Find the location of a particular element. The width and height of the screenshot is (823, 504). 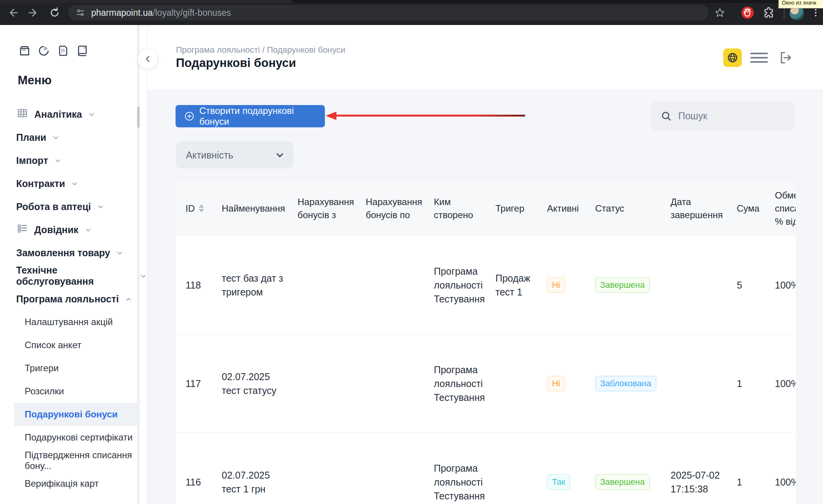

col-header-created-by: Ким створено is located at coordinates (465, 209).